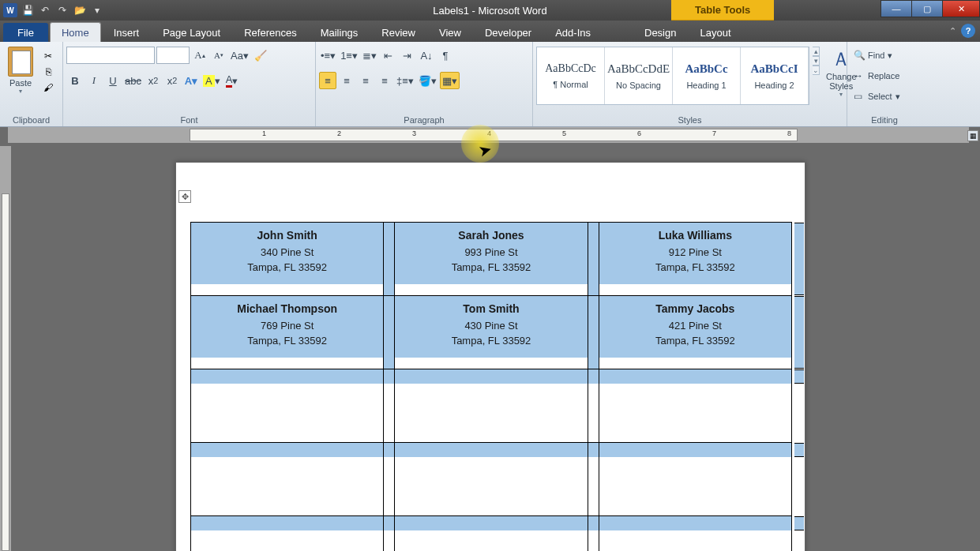  I want to click on minimize-ribbon-icon: ⌃, so click(952, 32).